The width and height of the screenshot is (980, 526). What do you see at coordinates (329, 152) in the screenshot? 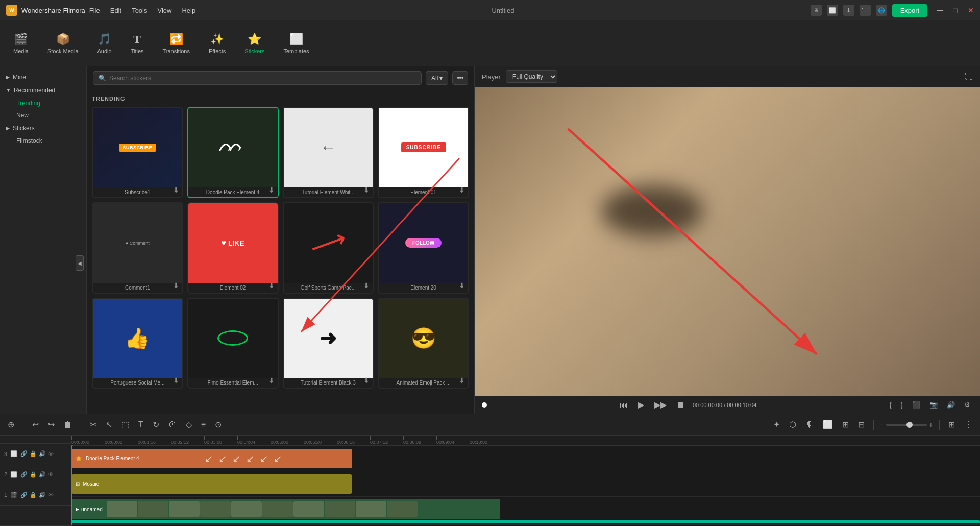
I see `sticker-tutorial-white: ← ⬇ Tutorial Element Whit...` at bounding box center [329, 152].